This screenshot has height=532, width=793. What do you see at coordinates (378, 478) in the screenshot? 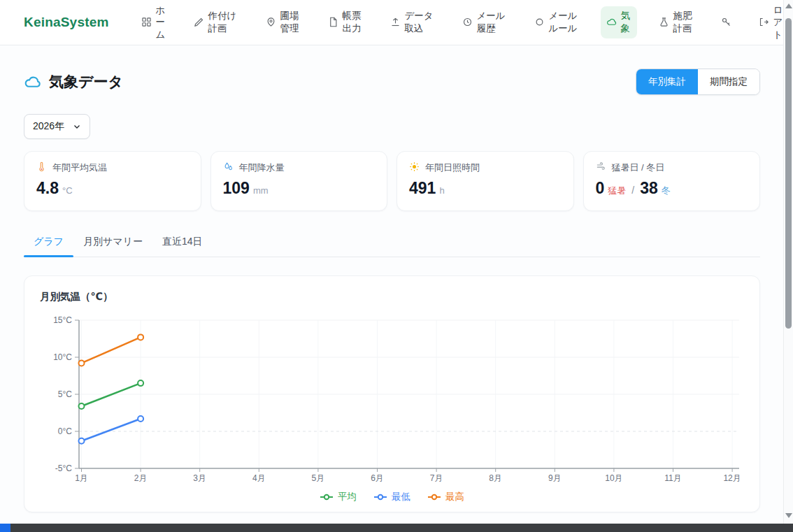
I see `svg-text: 6月` at bounding box center [378, 478].